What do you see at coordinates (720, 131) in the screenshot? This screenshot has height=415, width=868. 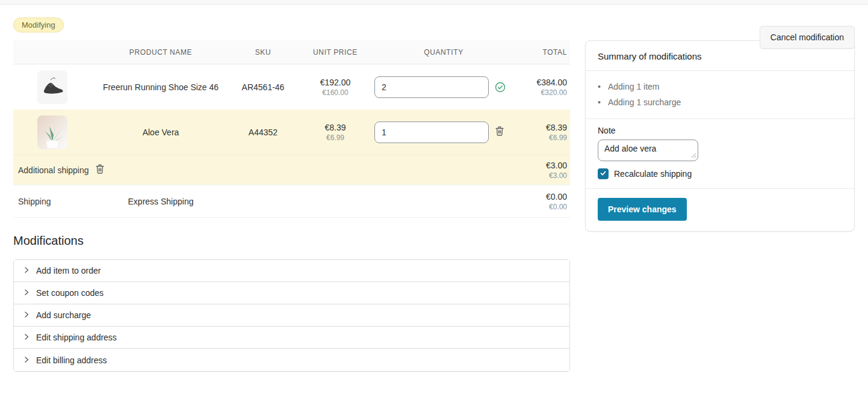 I see `note-label: Note` at bounding box center [720, 131].